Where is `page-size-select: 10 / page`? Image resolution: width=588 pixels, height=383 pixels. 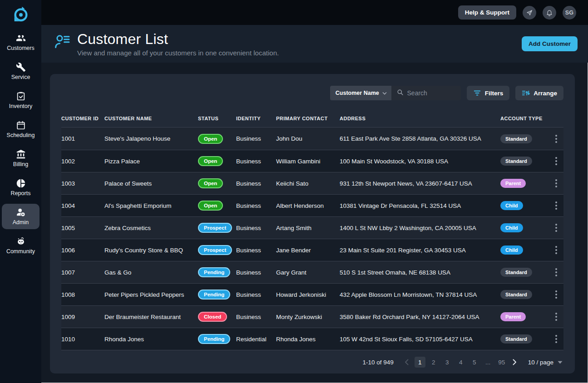
page-size-select: 10 / page is located at coordinates (545, 362).